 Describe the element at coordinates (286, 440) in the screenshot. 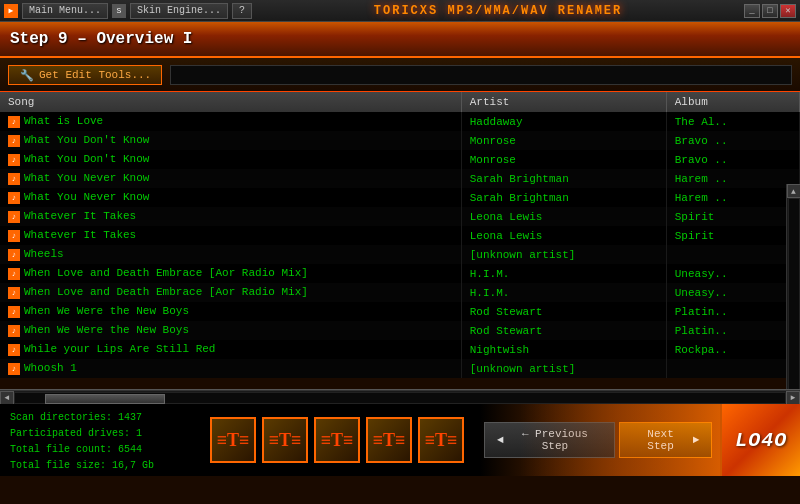

I see `ctrl-icon-2: ≡T≡` at that location.